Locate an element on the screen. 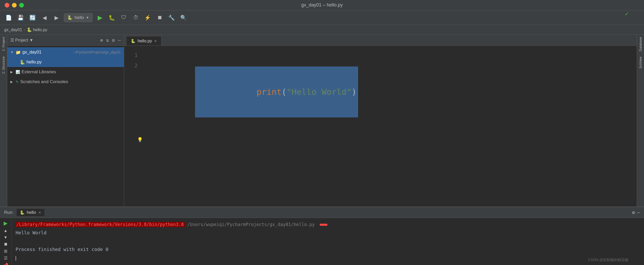 The height and width of the screenshot is (265, 644). toolbar: 📄 💾 🔄 ◀ ▶ 🐍 hello ▼ ▶ 🐛 🛡 ⏱ ⚡ ⏹ 🔧 🔍 is located at coordinates (322, 18).